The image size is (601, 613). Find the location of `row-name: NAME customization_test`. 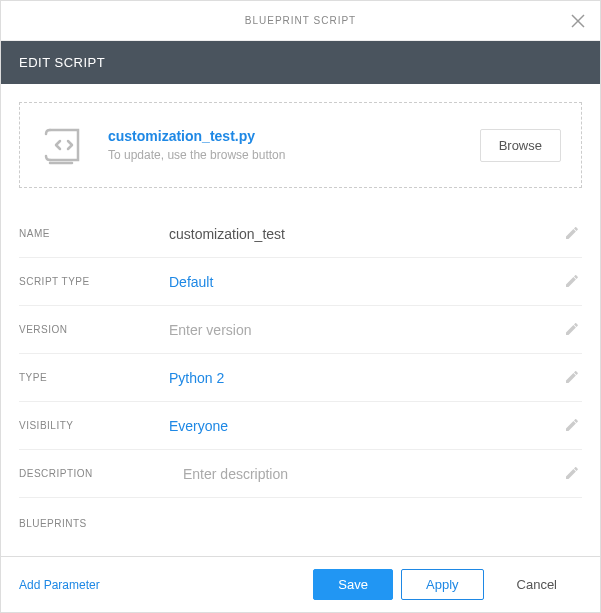

row-name: NAME customization_test is located at coordinates (300, 234).